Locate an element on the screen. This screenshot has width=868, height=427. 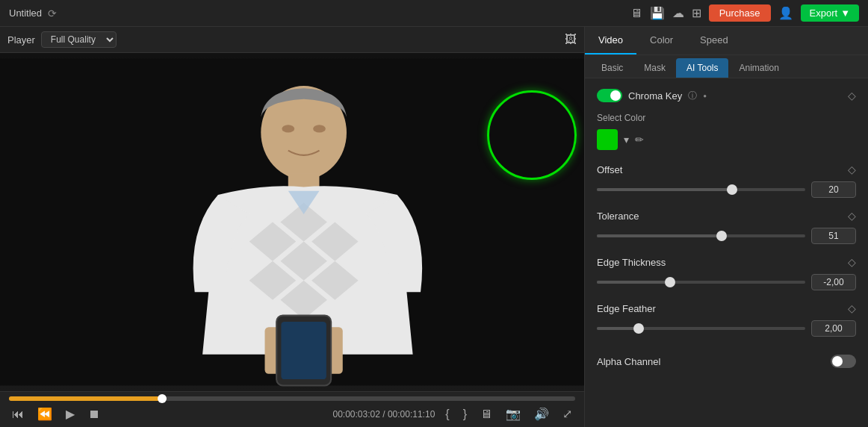
bracket-open-button: { is located at coordinates (447, 414).